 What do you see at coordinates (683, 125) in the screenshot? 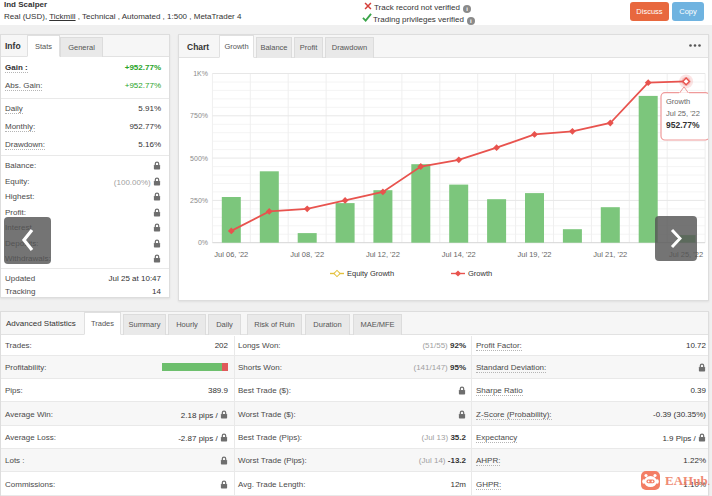
I see `svg-text: 952.77%` at bounding box center [683, 125].